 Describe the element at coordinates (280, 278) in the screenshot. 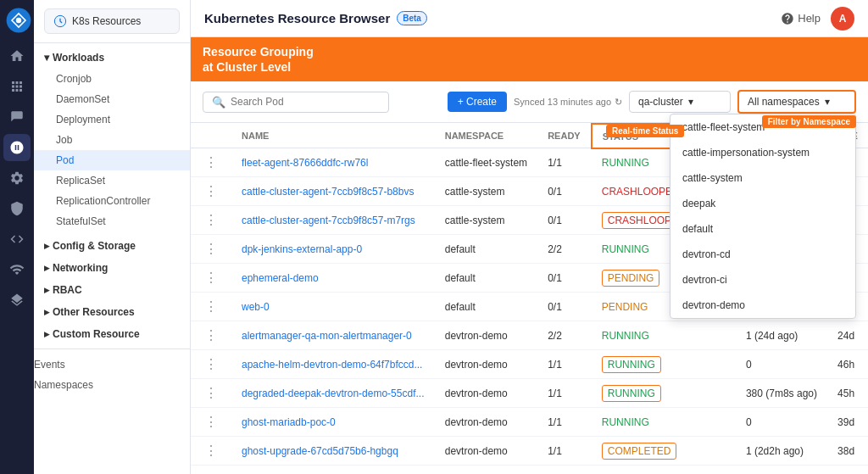

I see `pod-link: ephemeral-demo` at that location.